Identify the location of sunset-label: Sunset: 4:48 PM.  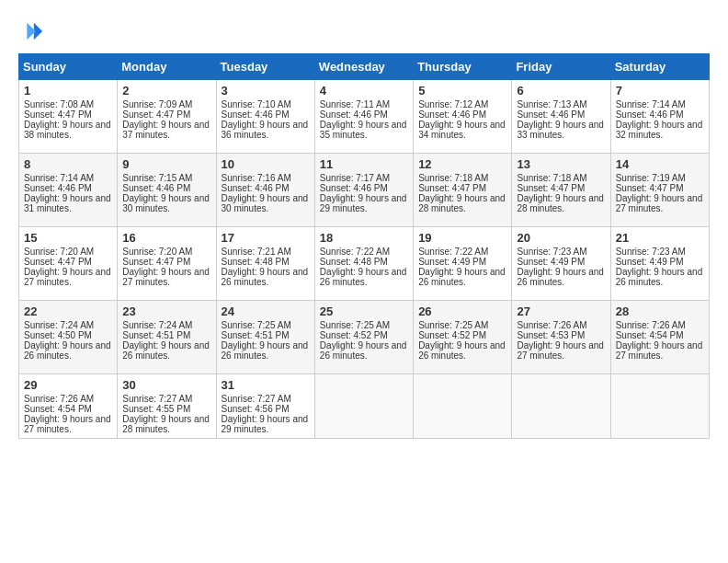
(256, 261).